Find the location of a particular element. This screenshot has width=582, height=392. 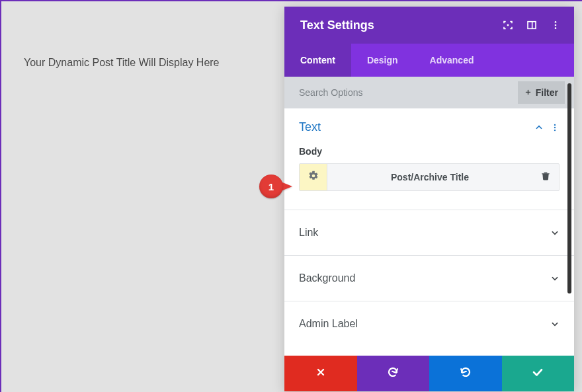

annotation-number: 1 is located at coordinates (271, 186).